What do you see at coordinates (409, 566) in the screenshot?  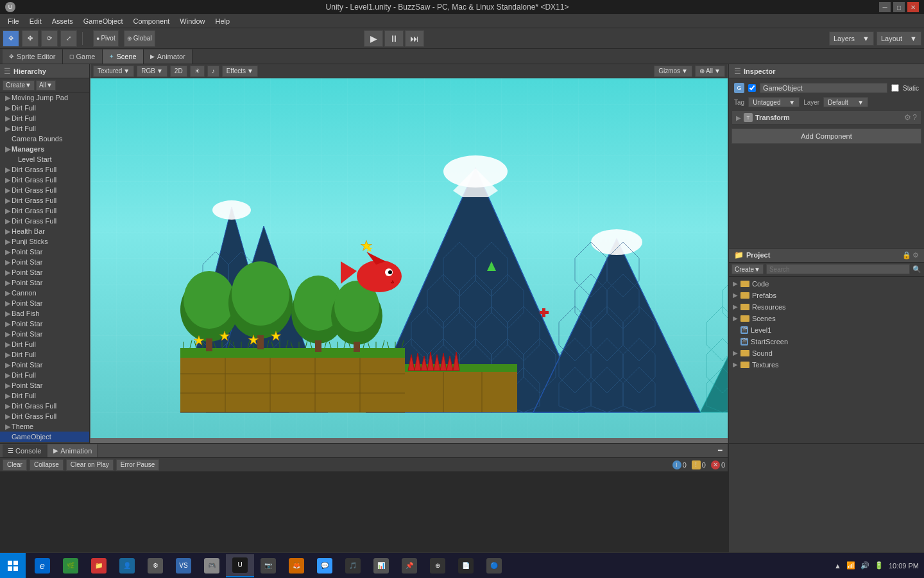 I see `taskbar-item14: 📌` at bounding box center [409, 566].